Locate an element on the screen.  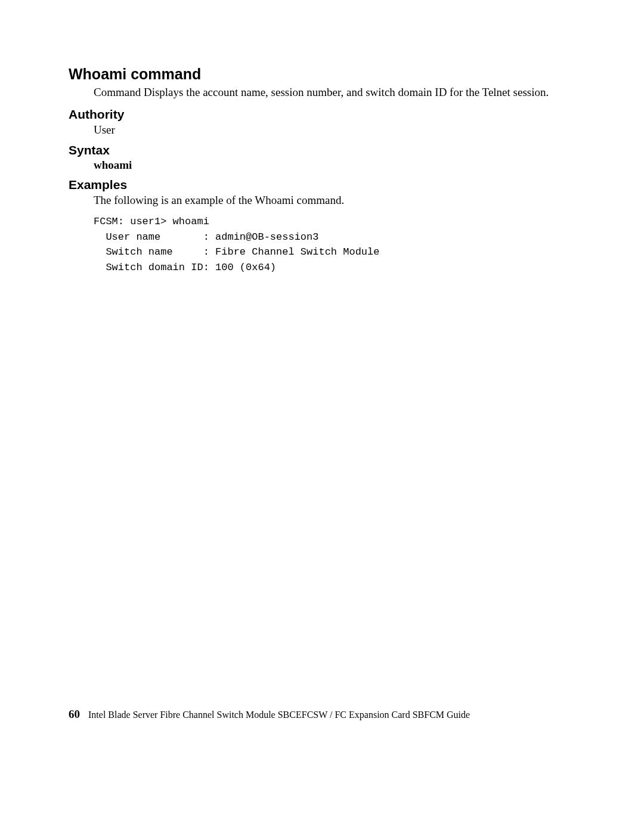
footer-text: Intel Blade Server Fibre Channel Switch … is located at coordinates (279, 714).